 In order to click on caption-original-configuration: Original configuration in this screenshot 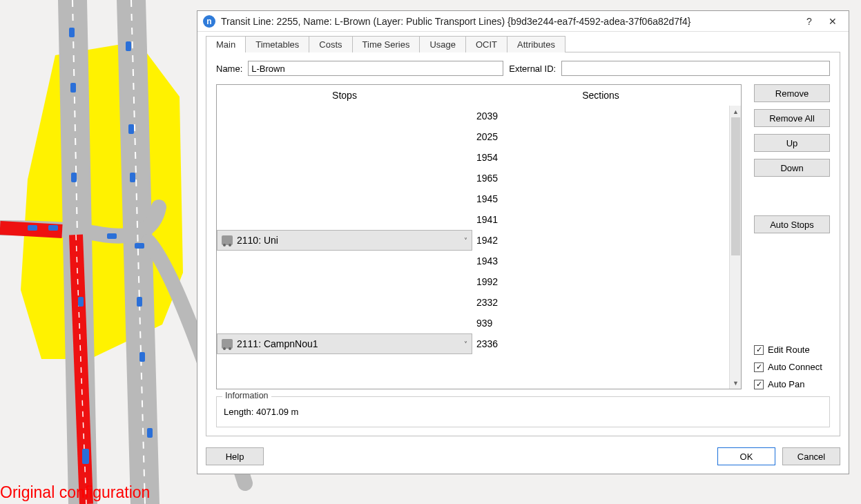, I will do `click(75, 493)`.